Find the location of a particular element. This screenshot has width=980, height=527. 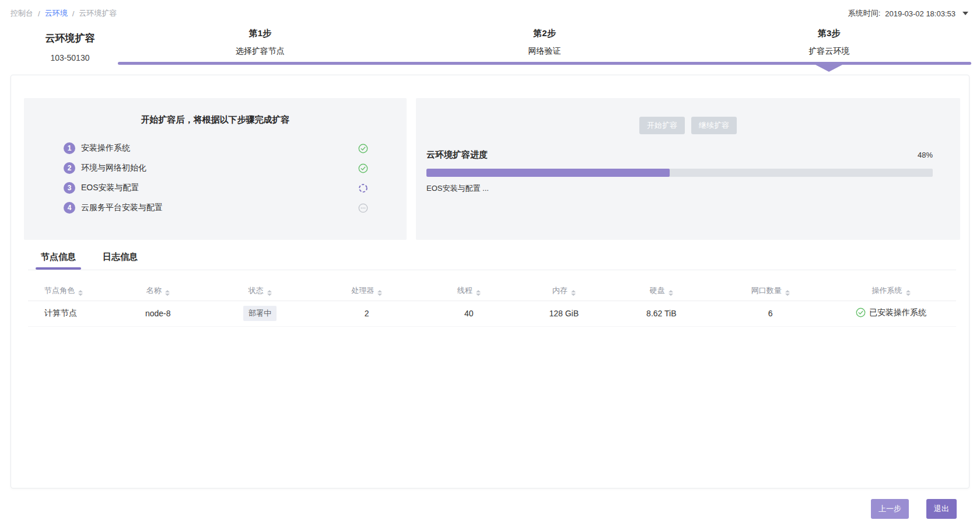

column-header-disk: 硬盘 is located at coordinates (662, 291).